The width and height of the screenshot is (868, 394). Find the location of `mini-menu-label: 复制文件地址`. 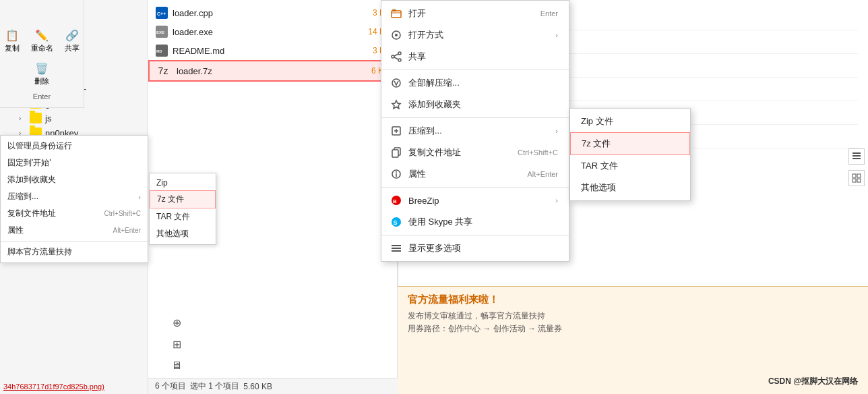

mini-menu-label: 复制文件地址 is located at coordinates (32, 213).